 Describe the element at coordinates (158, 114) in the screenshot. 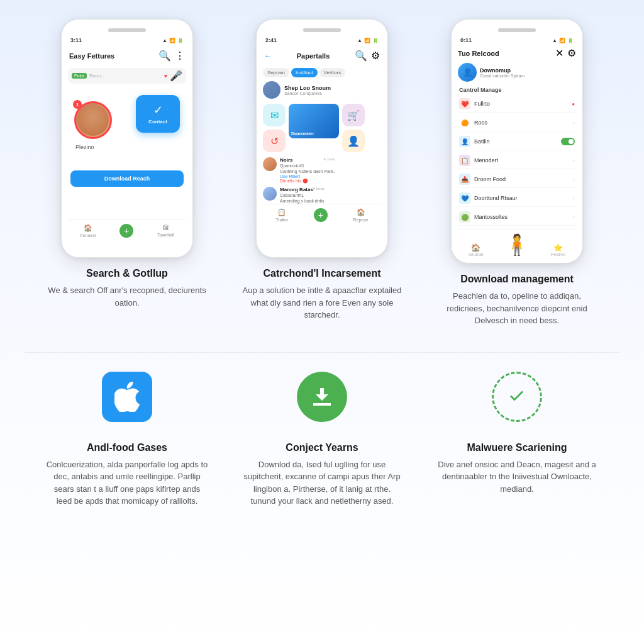

I see `contact-card: ✓ Contact` at that location.